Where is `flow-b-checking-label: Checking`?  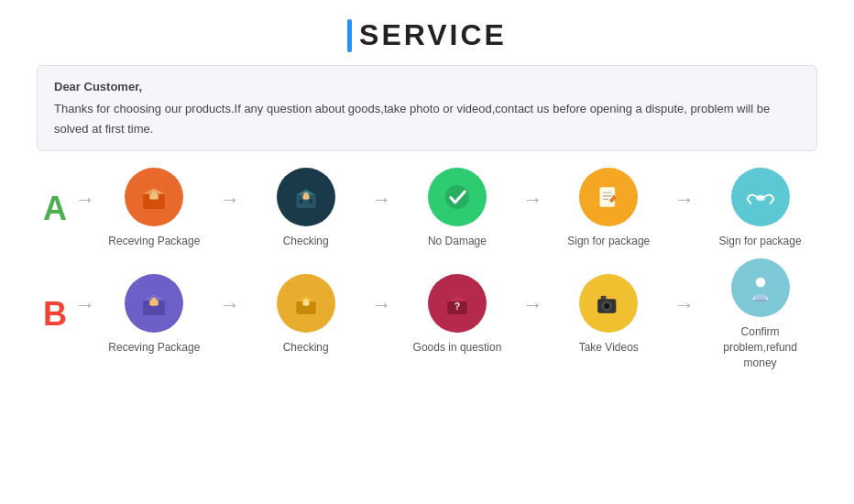
flow-b-checking-label: Checking is located at coordinates (306, 348).